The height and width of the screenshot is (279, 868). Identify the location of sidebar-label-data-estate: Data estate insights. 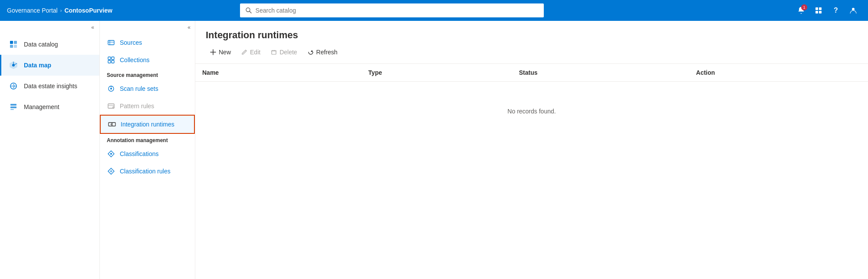
(50, 86).